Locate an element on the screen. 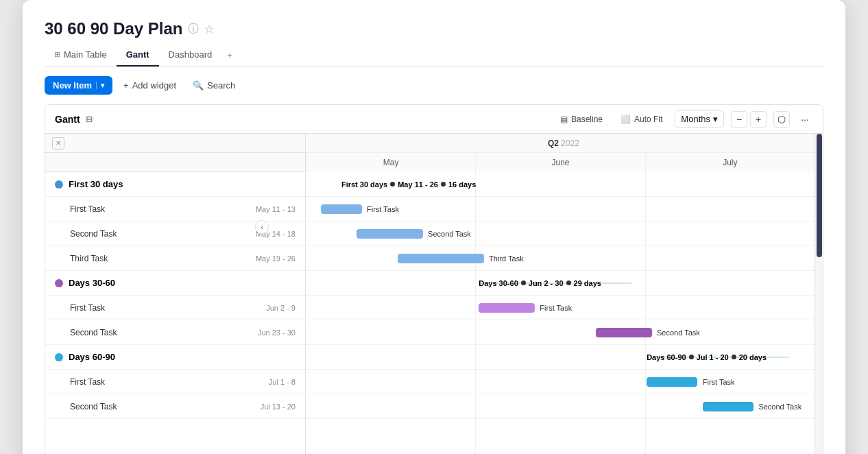 The height and width of the screenshot is (454, 868). autofit-icon: ⬜ is located at coordinates (625, 119).